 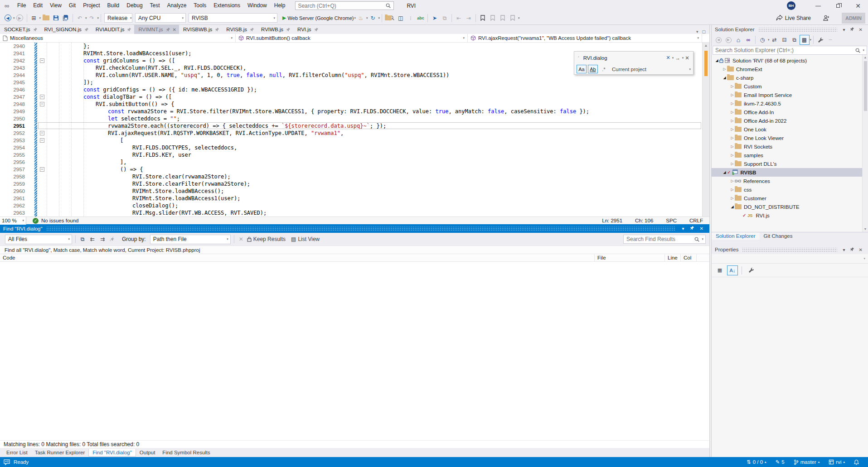 I want to click on next-location-button: ⇉, so click(x=102, y=239).